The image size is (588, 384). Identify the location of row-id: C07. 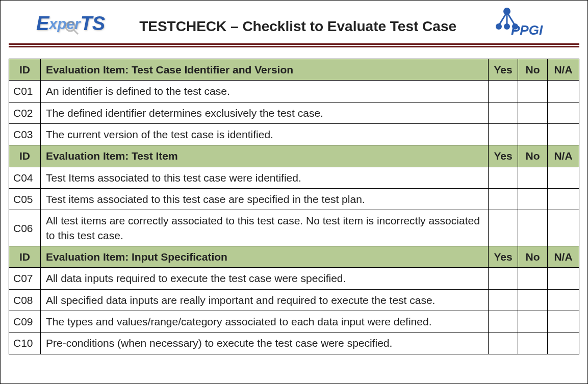
(25, 278).